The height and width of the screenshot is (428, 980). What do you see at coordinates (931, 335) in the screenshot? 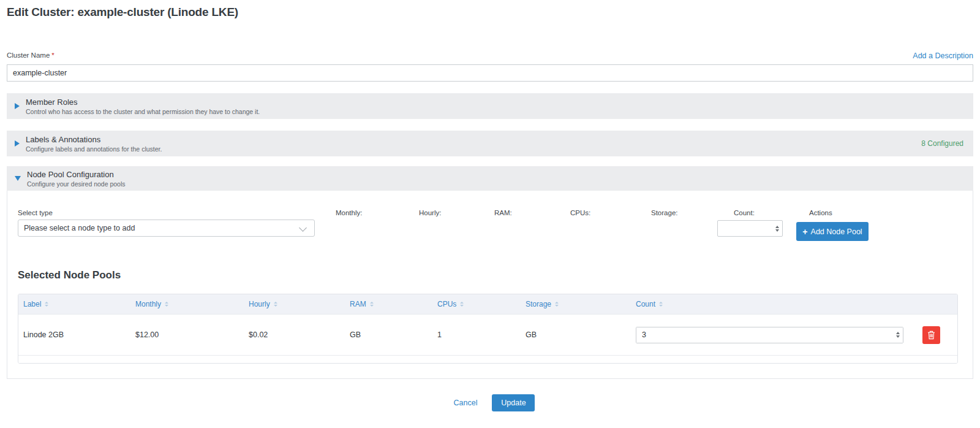
I see `trash-icon` at bounding box center [931, 335].